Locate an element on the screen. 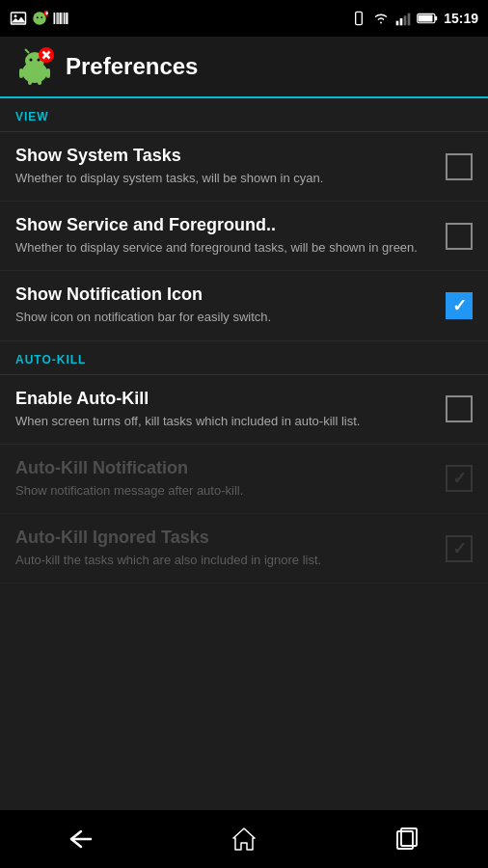 This screenshot has height=868, width=488. pref-summary-auto-kill-notification: Show notification message after auto-kil… is located at coordinates (225, 491).